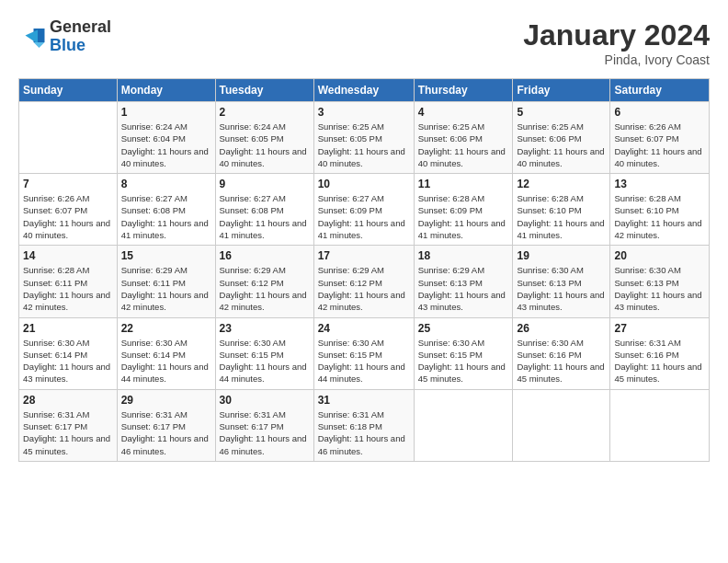 The height and width of the screenshot is (563, 728). Describe the element at coordinates (166, 145) in the screenshot. I see `day-info: Sunrise: 6:24 AMSunset: 6:04 PMDaylight:…` at that location.